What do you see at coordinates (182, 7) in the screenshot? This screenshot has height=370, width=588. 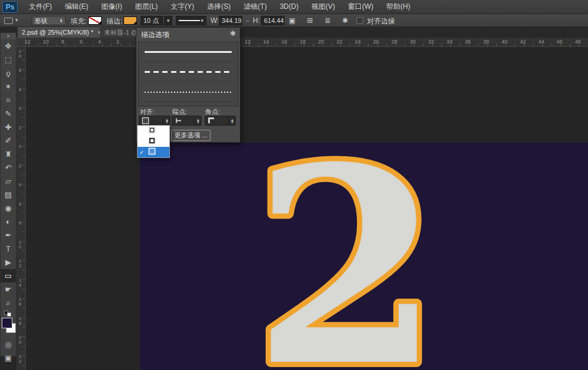 I see `menu-item-4: 文字(Y)` at bounding box center [182, 7].